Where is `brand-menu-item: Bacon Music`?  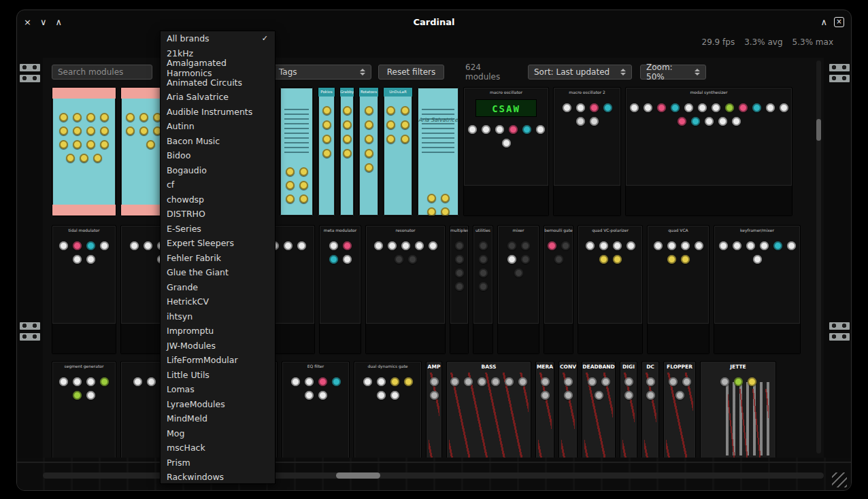
brand-menu-item: Bacon Music is located at coordinates (218, 141).